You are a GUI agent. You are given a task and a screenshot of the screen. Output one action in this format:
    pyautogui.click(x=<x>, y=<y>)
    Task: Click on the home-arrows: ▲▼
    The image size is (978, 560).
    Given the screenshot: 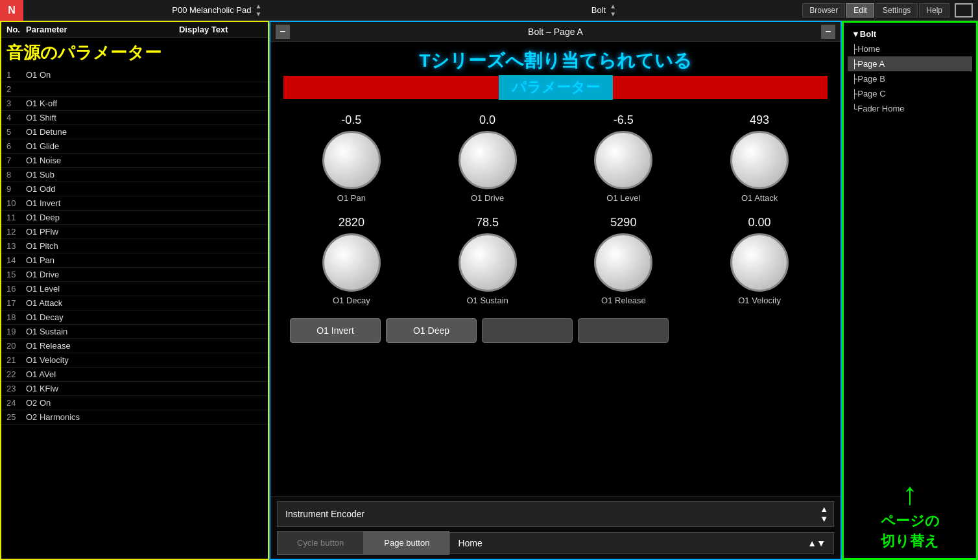 What is the action you would take?
    pyautogui.click(x=817, y=543)
    